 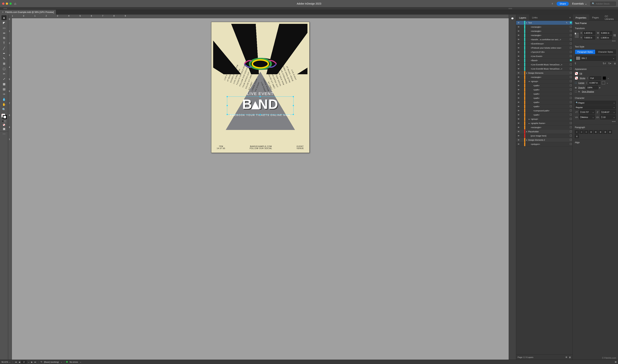 What do you see at coordinates (529, 123) in the screenshot?
I see `disclosure-icon: ▸` at bounding box center [529, 123].